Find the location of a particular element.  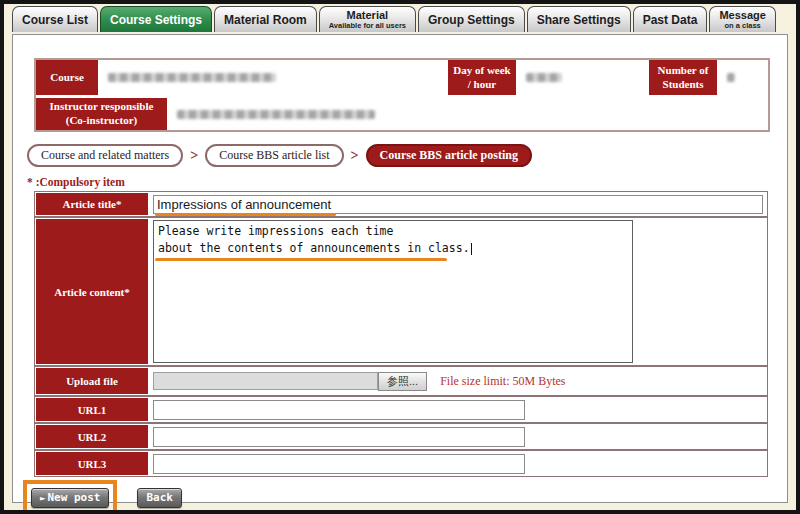

upload-file-cell: 参照... File size limit: 50M Bytes is located at coordinates (458, 381).